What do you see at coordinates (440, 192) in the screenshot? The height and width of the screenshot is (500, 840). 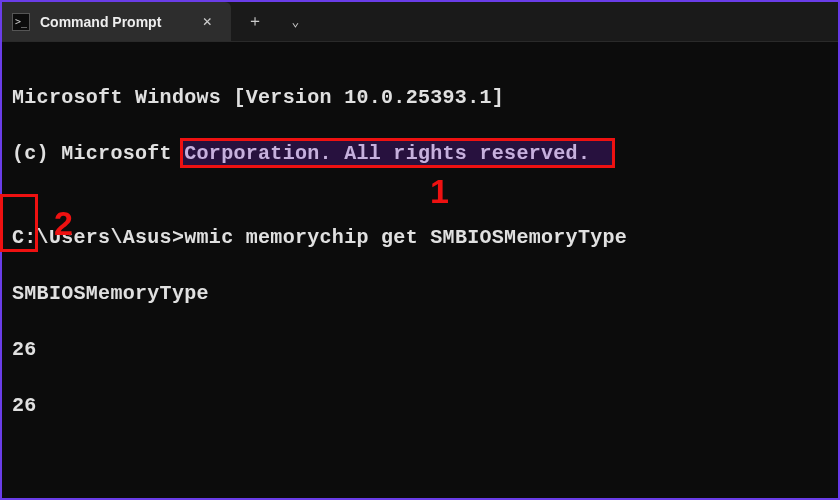 I see `annotation-label-1: 1` at bounding box center [440, 192].